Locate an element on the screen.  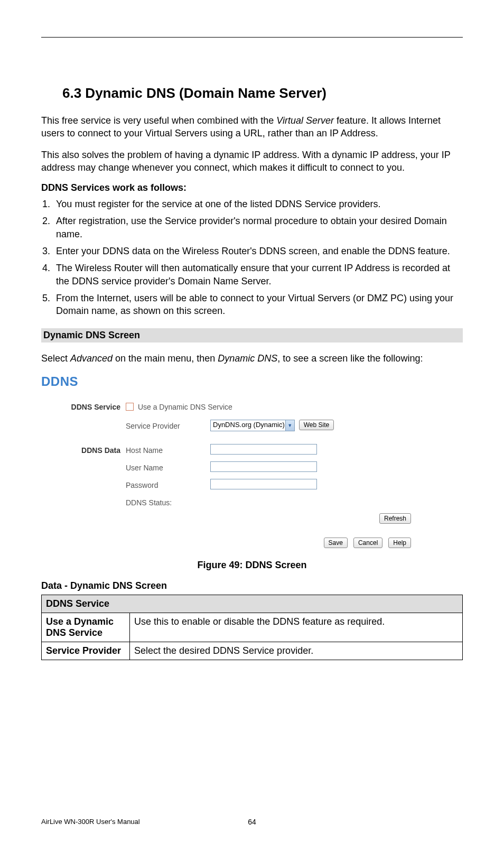
web-site-button: Web Site is located at coordinates (316, 425).